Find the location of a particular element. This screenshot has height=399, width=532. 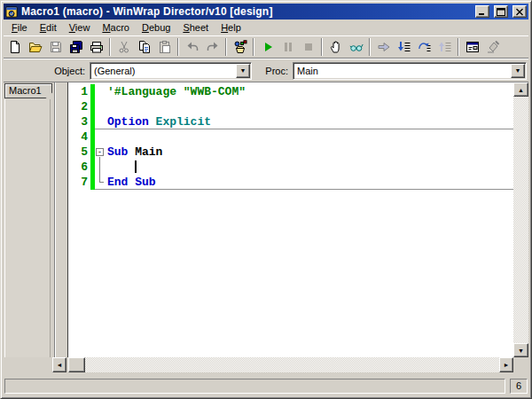

macros-button is located at coordinates (239, 47).